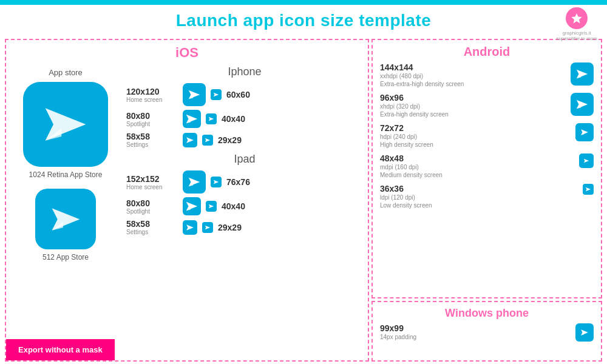 The image size is (607, 364). I want to click on export-button: Export without a mask, so click(61, 349).